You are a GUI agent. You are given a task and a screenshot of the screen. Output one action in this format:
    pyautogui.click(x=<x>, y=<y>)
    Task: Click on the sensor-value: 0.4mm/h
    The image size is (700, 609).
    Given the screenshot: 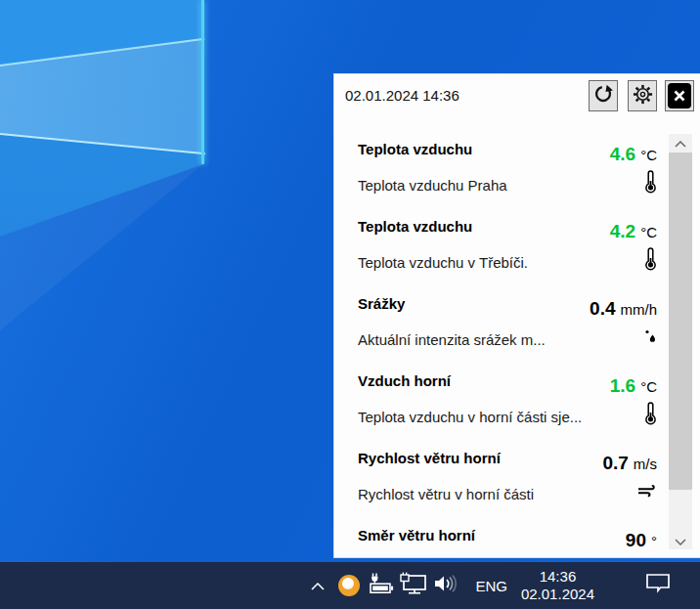 What is the action you would take?
    pyautogui.click(x=624, y=309)
    